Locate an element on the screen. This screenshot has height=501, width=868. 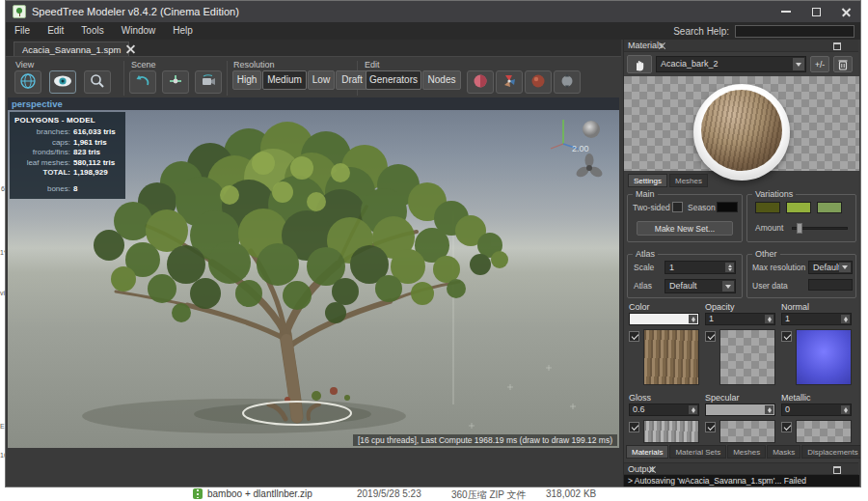
menu-tools: Tools is located at coordinates (93, 31).